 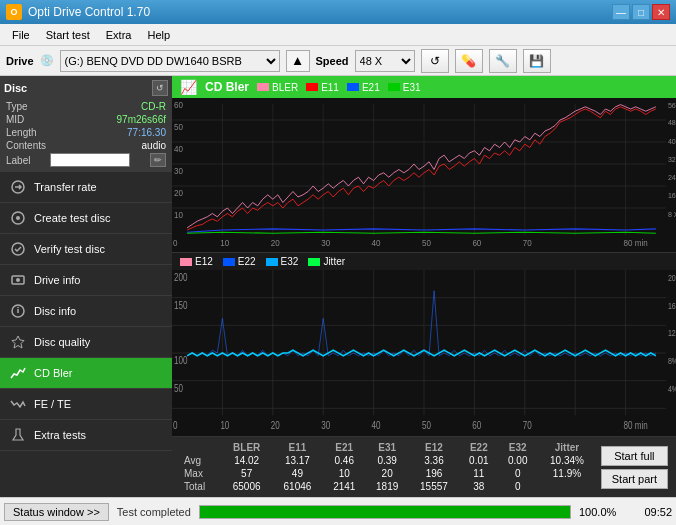 What do you see at coordinates (661, 12) in the screenshot?
I see `close-button: ✕` at bounding box center [661, 12].